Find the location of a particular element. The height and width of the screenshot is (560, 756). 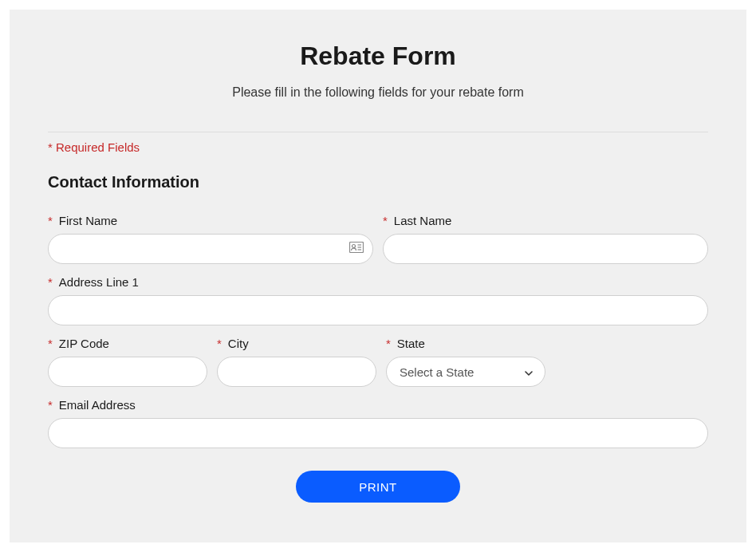

field-city: * City is located at coordinates (297, 362).